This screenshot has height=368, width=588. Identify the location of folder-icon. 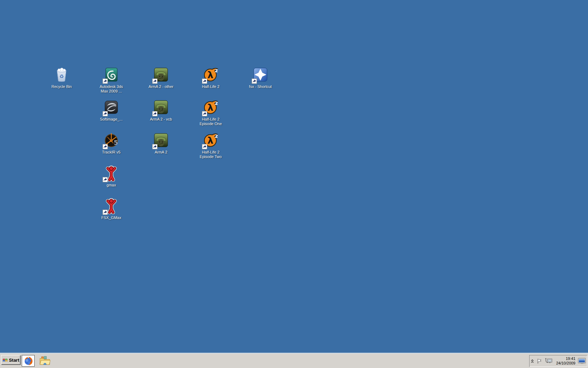
(45, 361).